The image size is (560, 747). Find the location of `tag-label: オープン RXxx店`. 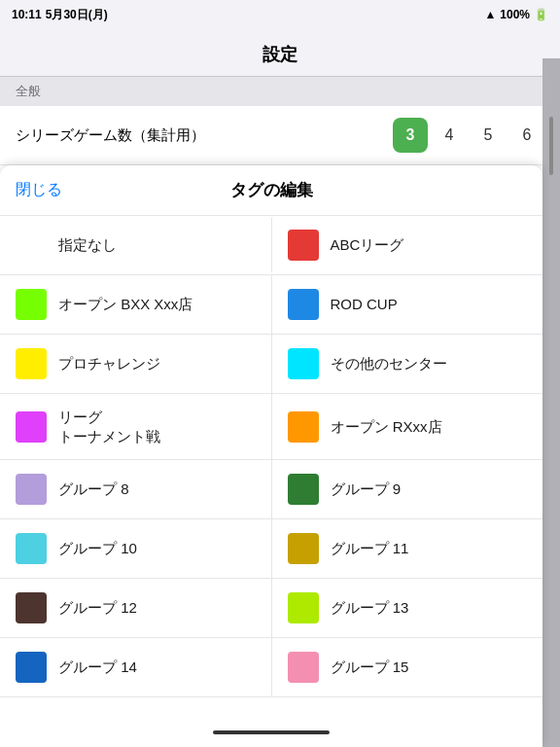

tag-label: オープン RXxx店 is located at coordinates (387, 427).